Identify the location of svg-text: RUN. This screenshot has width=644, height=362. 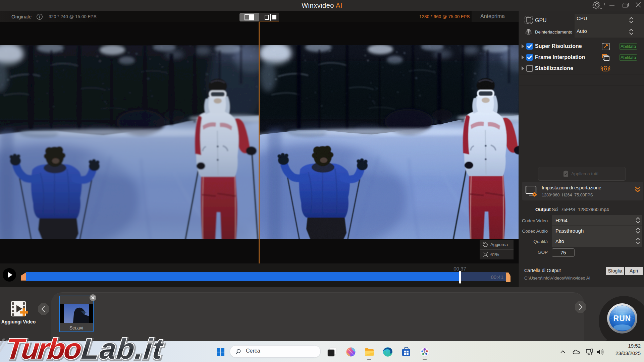
(623, 318).